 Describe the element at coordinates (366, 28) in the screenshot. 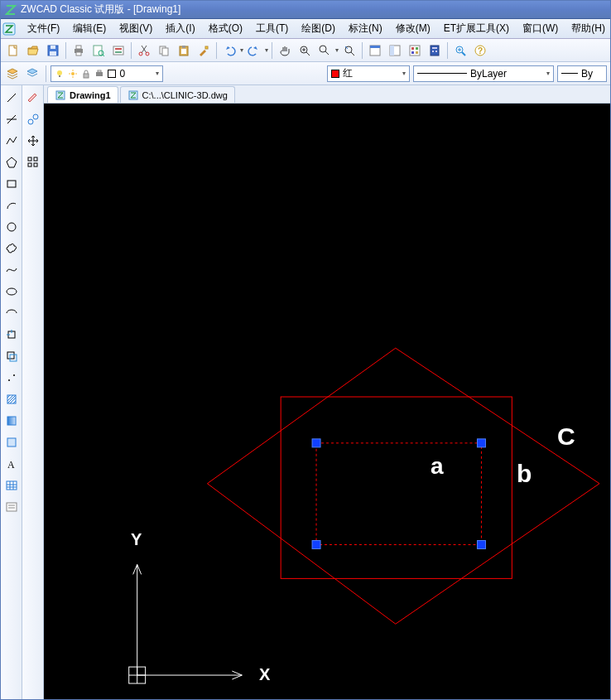

I see `menu-dim: 标注(N)` at that location.